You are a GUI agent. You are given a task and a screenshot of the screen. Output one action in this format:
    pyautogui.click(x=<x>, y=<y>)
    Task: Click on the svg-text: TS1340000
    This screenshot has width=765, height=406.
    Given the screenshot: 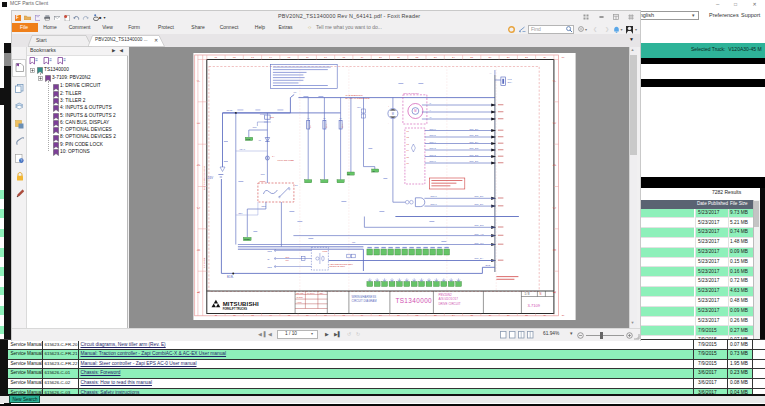 What is the action you would take?
    pyautogui.click(x=414, y=300)
    